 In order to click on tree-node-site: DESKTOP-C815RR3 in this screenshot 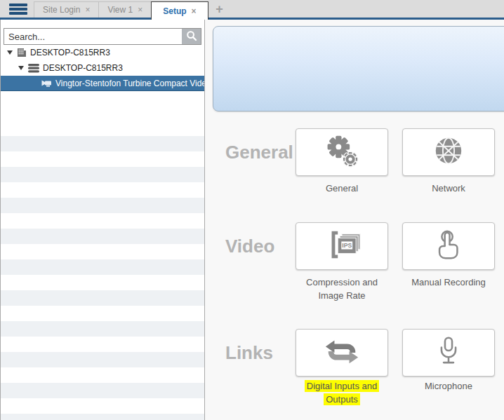, I will do `click(102, 53)`.